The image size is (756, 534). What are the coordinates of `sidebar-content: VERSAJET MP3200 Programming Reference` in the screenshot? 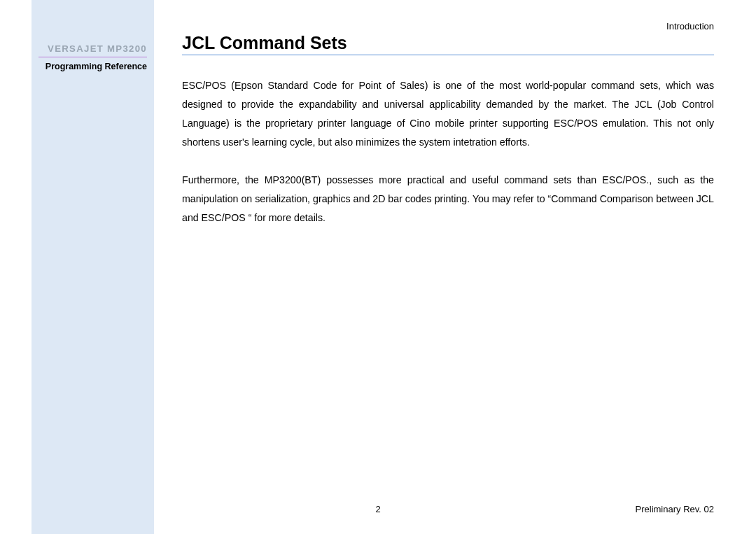 It's located at (92, 36).